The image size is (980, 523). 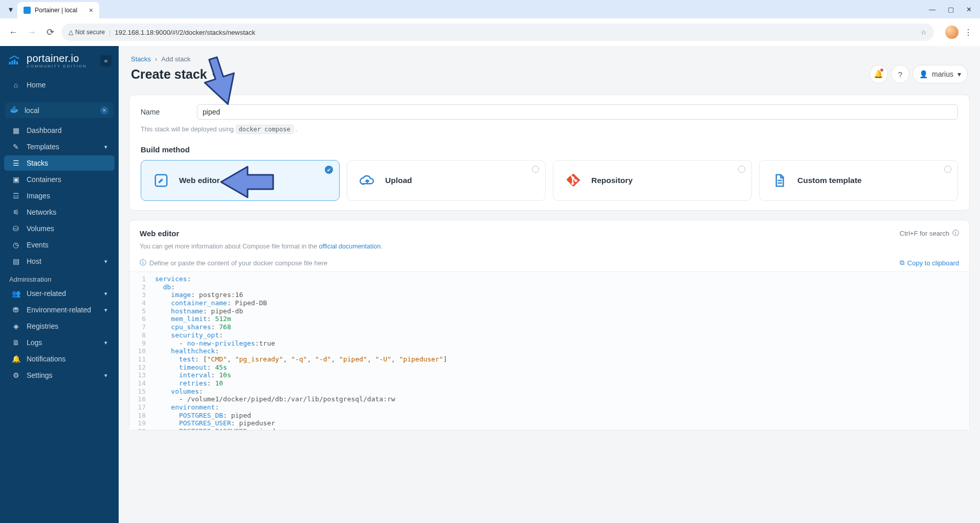 What do you see at coordinates (229, 246) in the screenshot?
I see `help-text: You can get more information about Compo…` at bounding box center [229, 246].